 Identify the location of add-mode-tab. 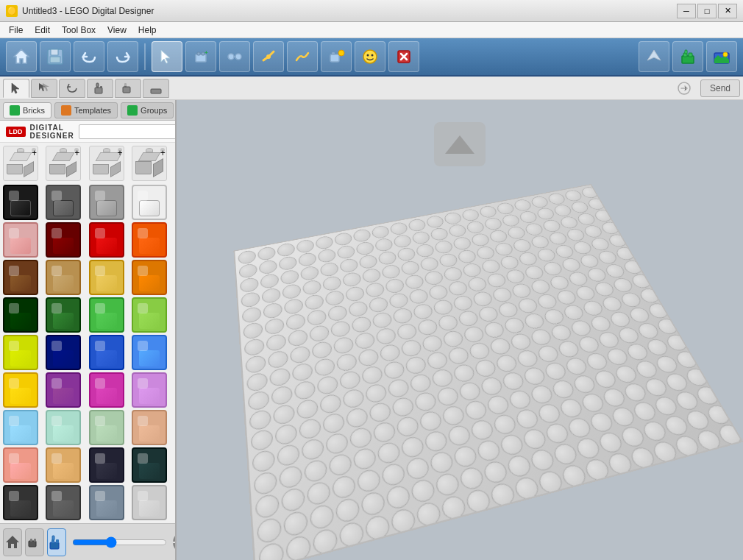
(100, 88).